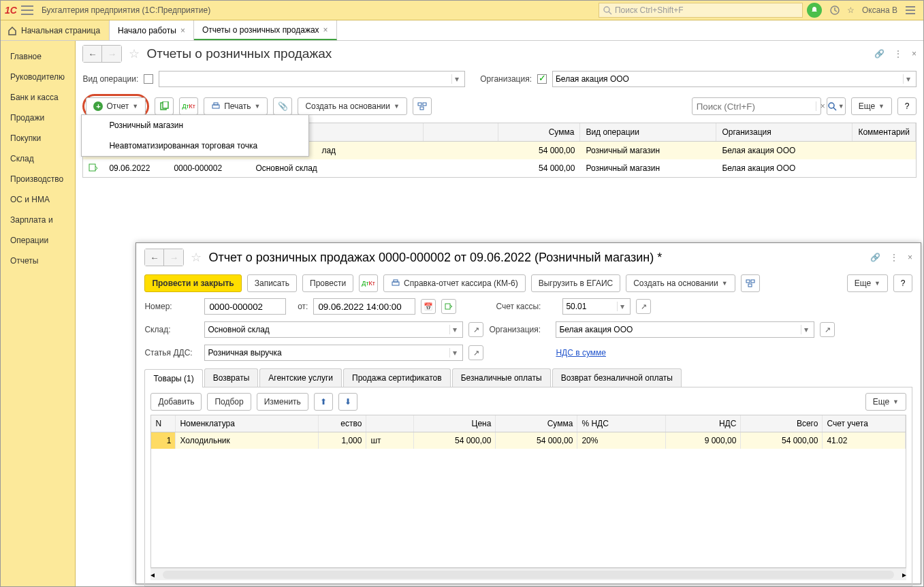 The image size is (924, 587). Describe the element at coordinates (880, 10) in the screenshot. I see `user-name: Оксана В` at that location.